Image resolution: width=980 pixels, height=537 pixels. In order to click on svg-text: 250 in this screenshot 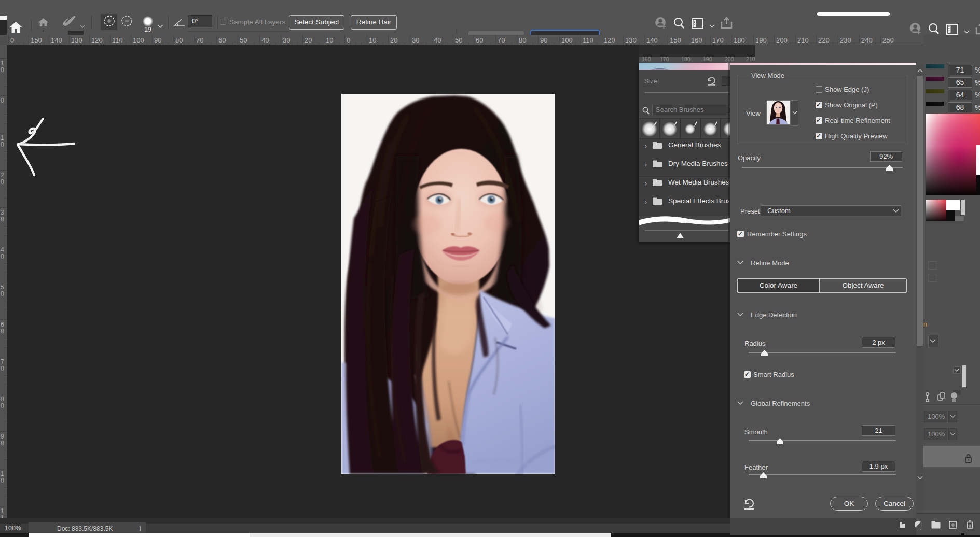, I will do `click(888, 40)`.